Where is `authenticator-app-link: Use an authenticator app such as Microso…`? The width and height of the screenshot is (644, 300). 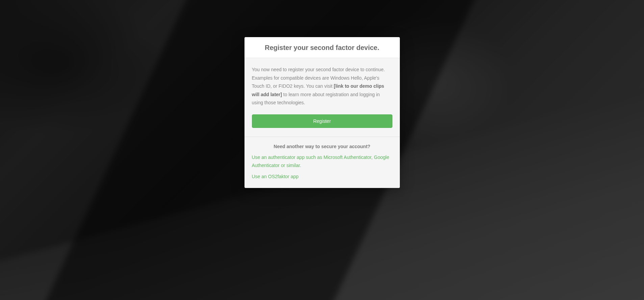 authenticator-app-link: Use an authenticator app such as Microso… is located at coordinates (322, 161).